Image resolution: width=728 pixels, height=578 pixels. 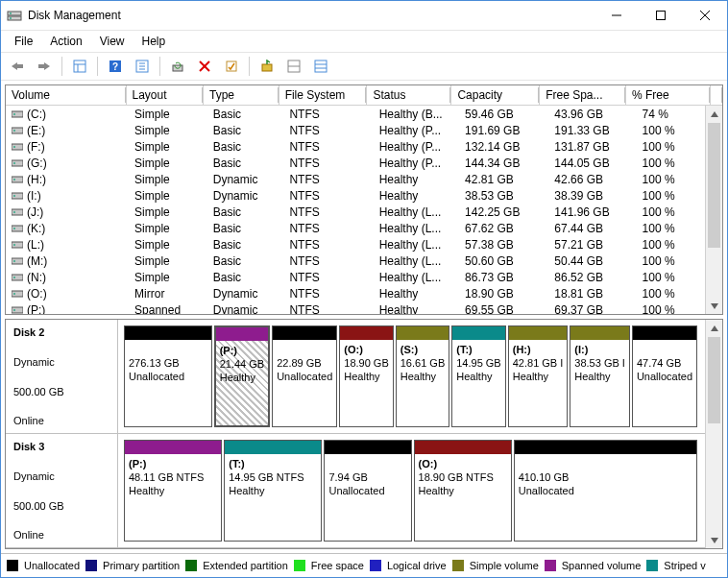 I want to click on volume-row: (O:)MirrorDynamicNTFSHealthy18.90 GB18.8…, so click(x=364, y=294).